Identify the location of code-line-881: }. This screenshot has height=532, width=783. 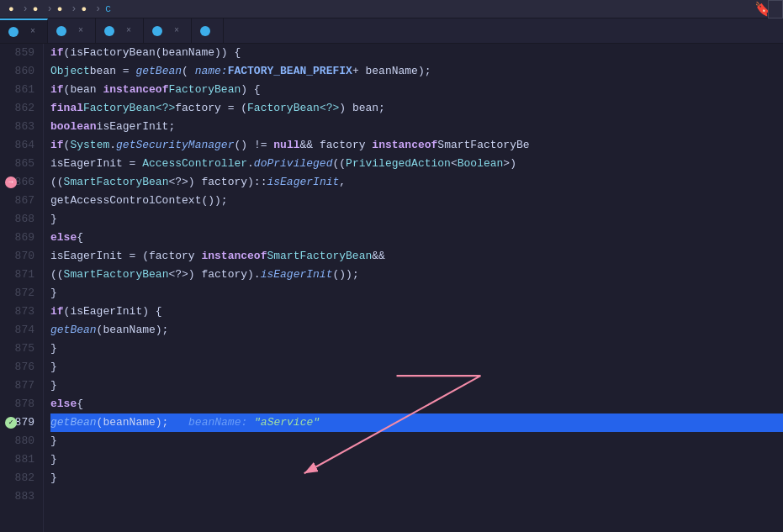
(417, 460).